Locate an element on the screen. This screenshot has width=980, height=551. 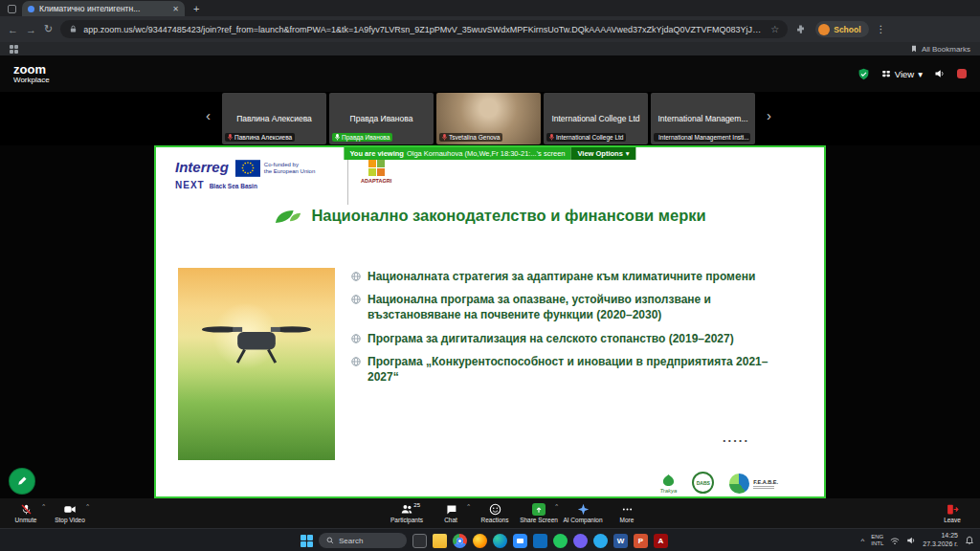
eu-cofunded-line2: the European Union is located at coordinates (289, 171).